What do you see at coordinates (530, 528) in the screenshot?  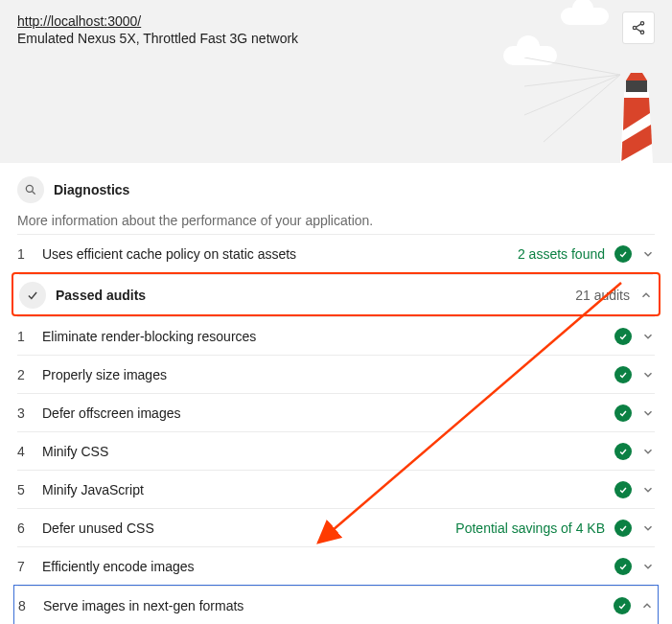 I see `row-detail: Potential savings of 4 KB` at bounding box center [530, 528].